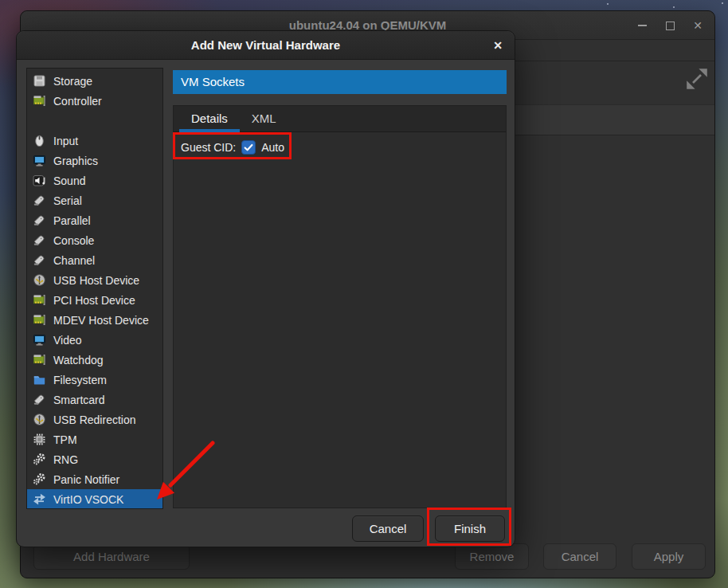 Image resolution: width=728 pixels, height=588 pixels. I want to click on sidebar-item-label: Graphics, so click(76, 161).